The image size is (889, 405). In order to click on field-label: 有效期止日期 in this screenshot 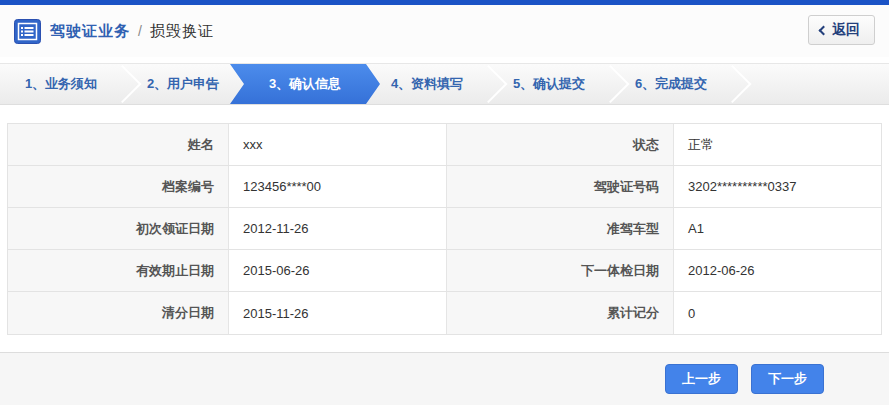, I will do `click(118, 270)`.